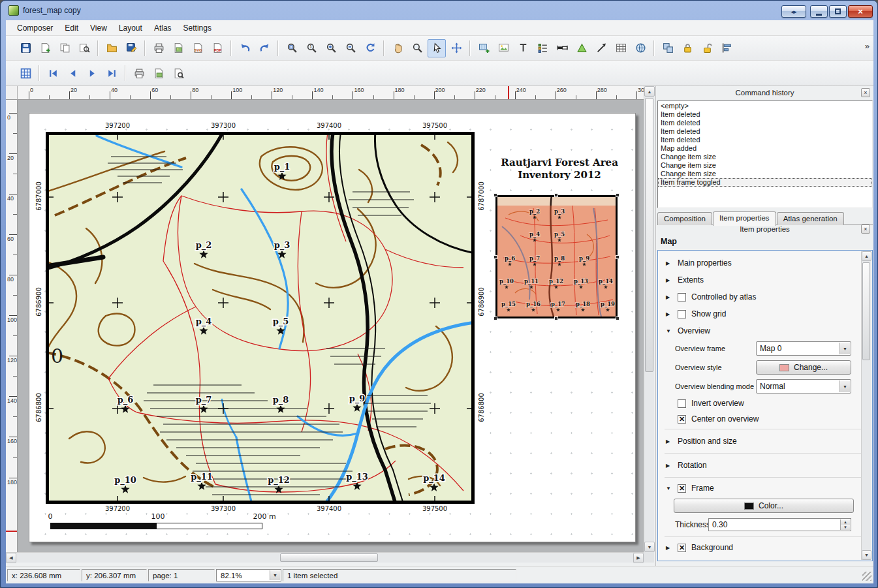  What do you see at coordinates (159, 73) in the screenshot?
I see `export-atlas-button` at bounding box center [159, 73].